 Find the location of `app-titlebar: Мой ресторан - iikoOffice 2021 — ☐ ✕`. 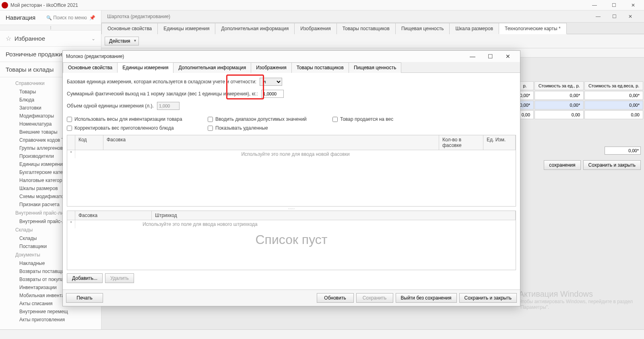

app-titlebar: Мой ресторан - iikoOffice 2021 — ☐ ✕ is located at coordinates (322, 5).